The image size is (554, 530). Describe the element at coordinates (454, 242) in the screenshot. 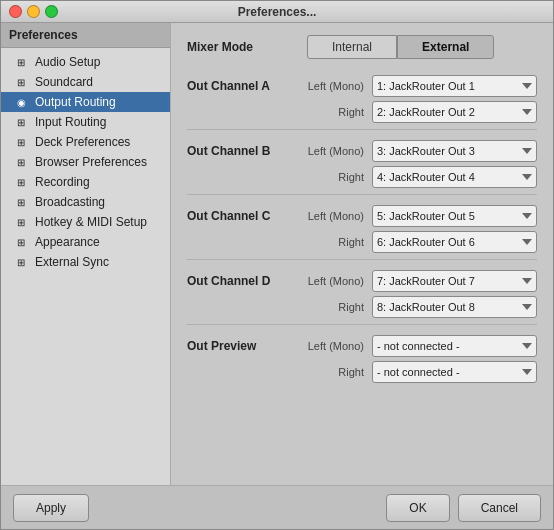

I see `channel-right-select-2: 6: JackRouter Out 65: JackRouter Out 57:…` at that location.